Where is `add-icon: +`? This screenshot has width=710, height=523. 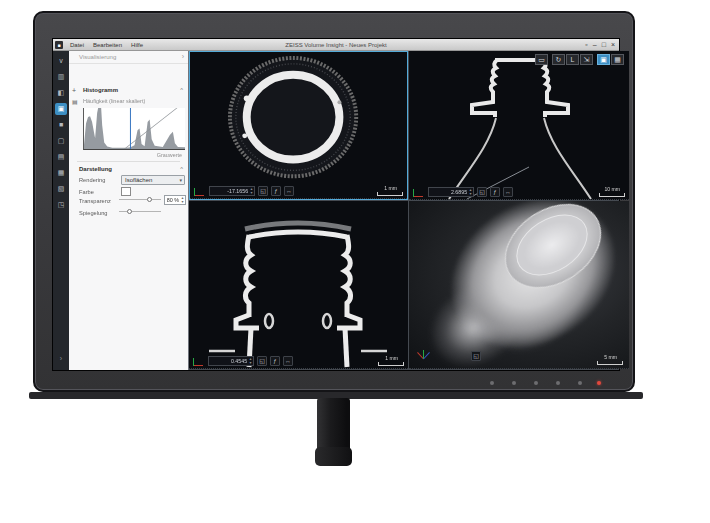 add-icon: + is located at coordinates (74, 90).